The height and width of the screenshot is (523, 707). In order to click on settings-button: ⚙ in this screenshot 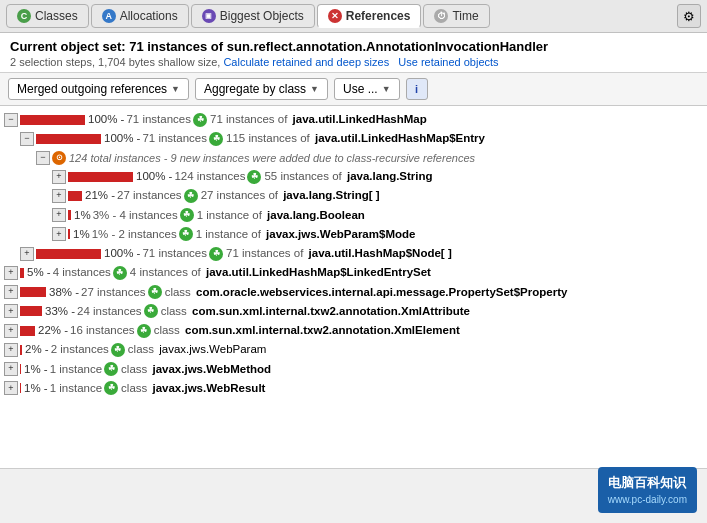, I will do `click(689, 16)`.